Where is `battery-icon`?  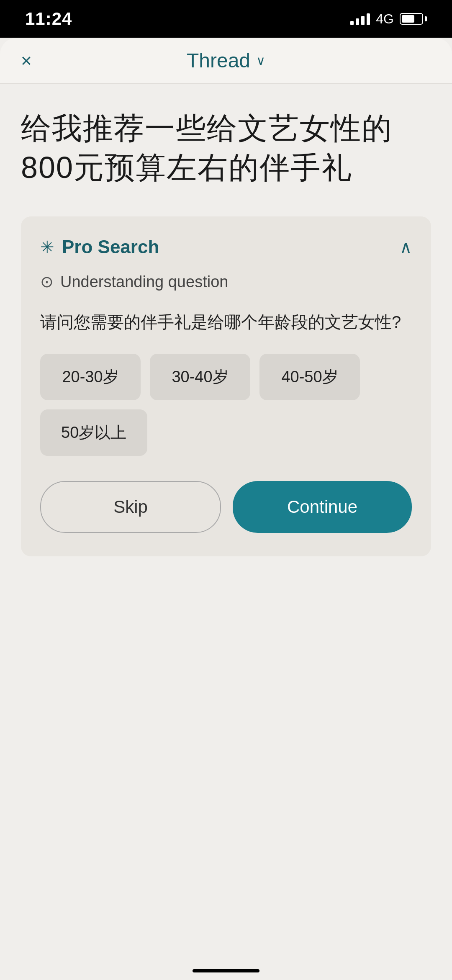 battery-icon is located at coordinates (413, 19).